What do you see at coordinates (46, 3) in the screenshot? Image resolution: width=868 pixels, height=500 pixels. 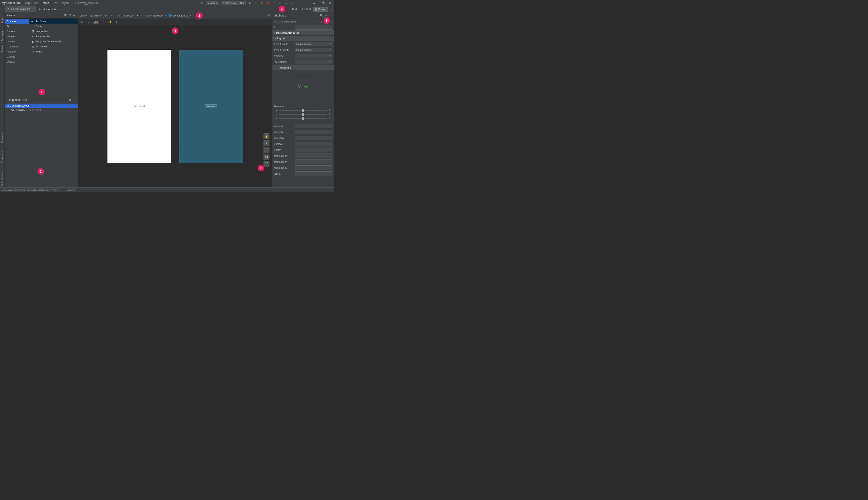 I see `breadcrumb-main: main` at bounding box center [46, 3].